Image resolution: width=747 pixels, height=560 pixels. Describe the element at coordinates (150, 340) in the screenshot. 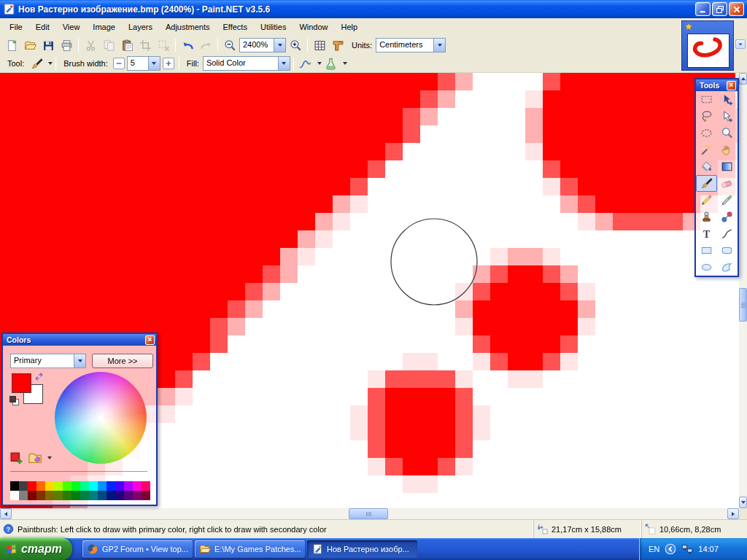

I see `colors-palette-close-button: ×` at that location.